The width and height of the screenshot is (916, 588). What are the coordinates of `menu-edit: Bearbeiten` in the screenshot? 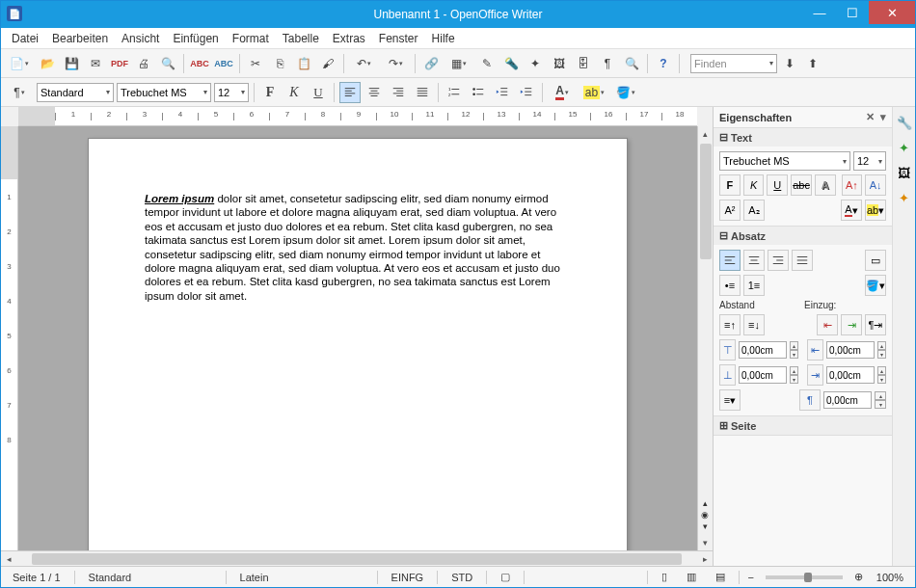 It's located at (80, 39).